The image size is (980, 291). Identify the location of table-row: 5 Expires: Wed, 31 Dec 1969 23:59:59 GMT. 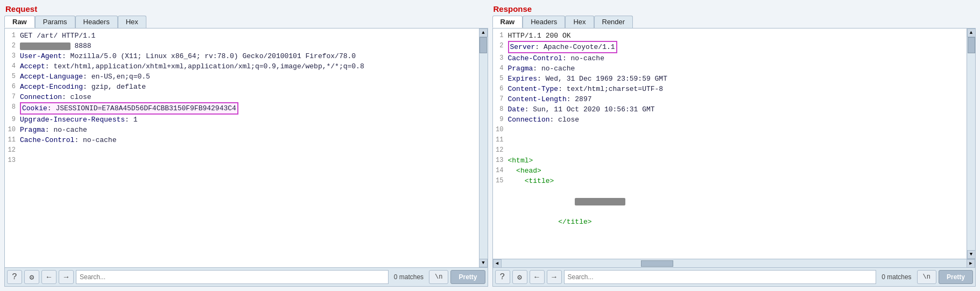
(730, 79).